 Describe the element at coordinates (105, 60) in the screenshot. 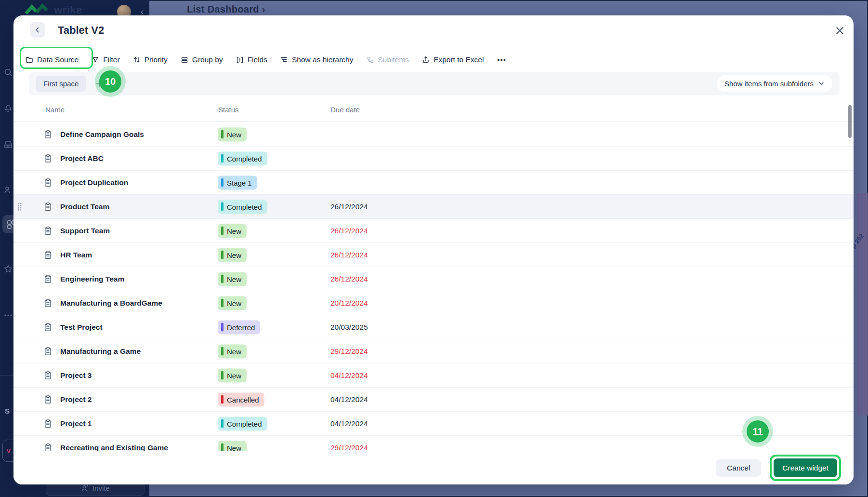

I see `toolbar-filter: Filter` at that location.